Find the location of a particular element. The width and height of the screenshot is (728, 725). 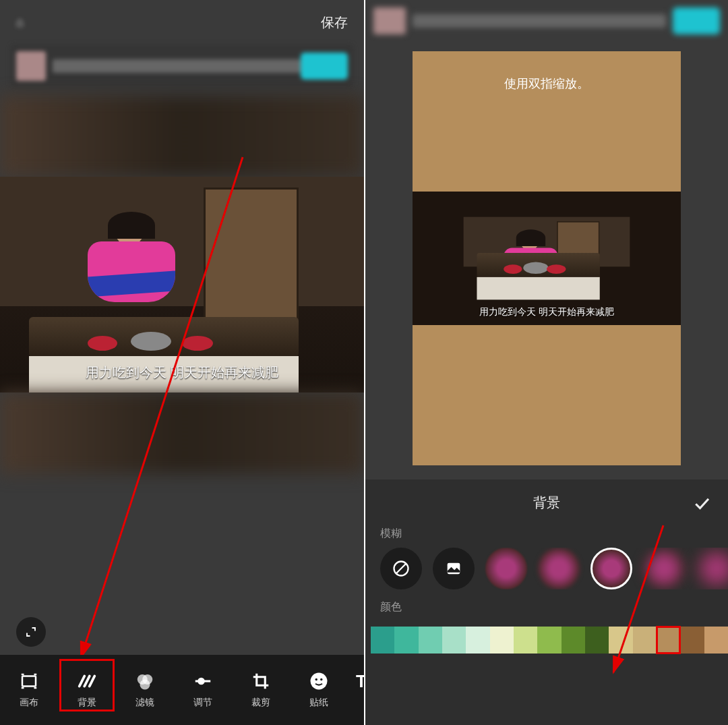

tool-label: 调节 is located at coordinates (203, 703).